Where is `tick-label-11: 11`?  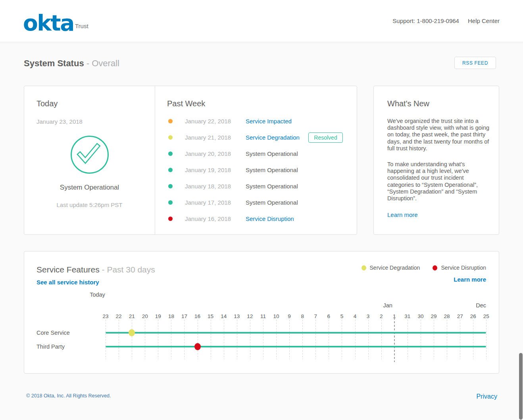 tick-label-11: 11 is located at coordinates (263, 316).